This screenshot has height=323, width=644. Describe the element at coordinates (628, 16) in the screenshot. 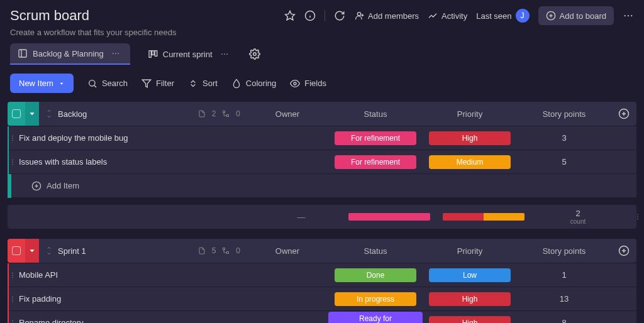

I see `more-icon` at that location.